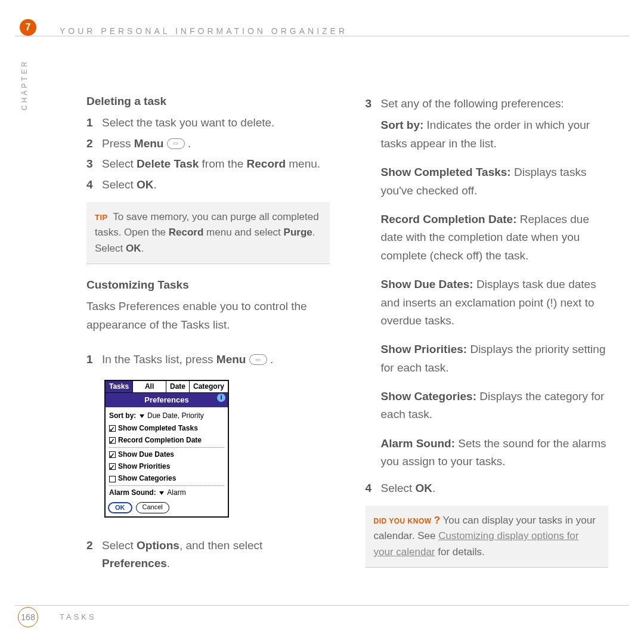 Image resolution: width=644 pixels, height=644 pixels. What do you see at coordinates (119, 386) in the screenshot?
I see `tab-tasks: Tasks` at bounding box center [119, 386].